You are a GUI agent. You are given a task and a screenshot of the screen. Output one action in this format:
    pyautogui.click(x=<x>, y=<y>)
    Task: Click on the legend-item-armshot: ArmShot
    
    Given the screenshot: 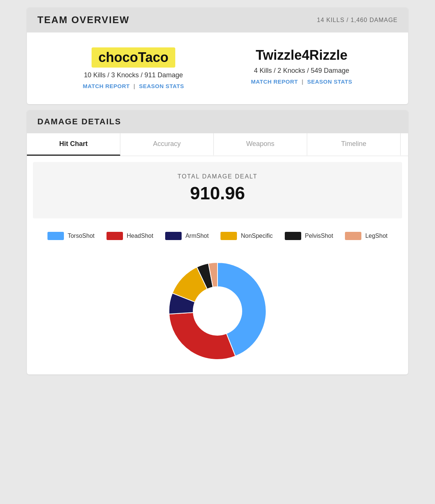 What is the action you would take?
    pyautogui.click(x=187, y=236)
    